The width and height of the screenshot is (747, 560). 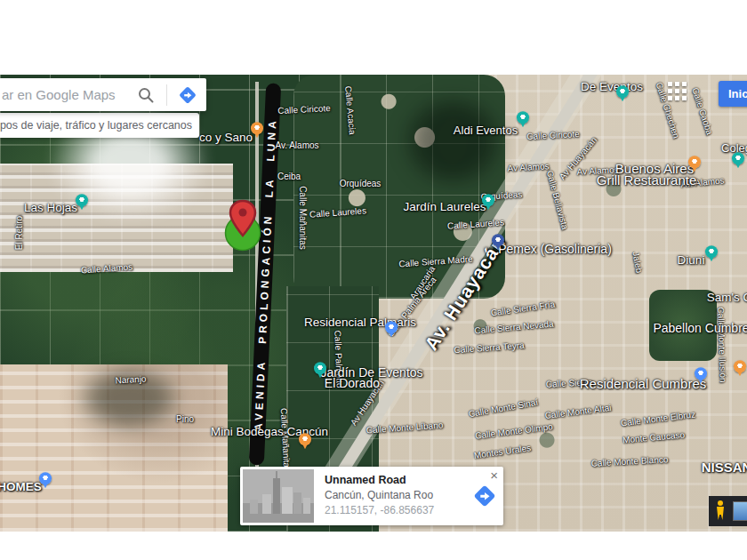 What do you see at coordinates (578, 412) in the screenshot?
I see `map-road-label: Calle Monte Altai` at bounding box center [578, 412].